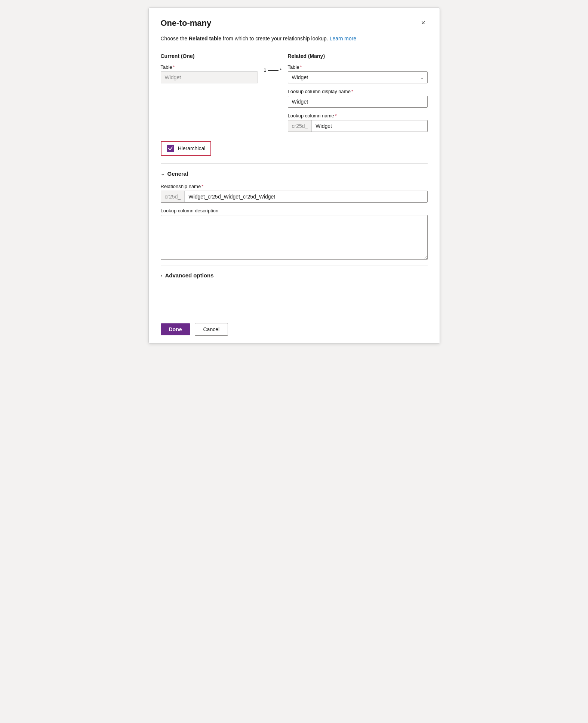 This screenshot has height=723, width=588. I want to click on relationship-name-row: Relationship name* cr25d_, so click(294, 193).